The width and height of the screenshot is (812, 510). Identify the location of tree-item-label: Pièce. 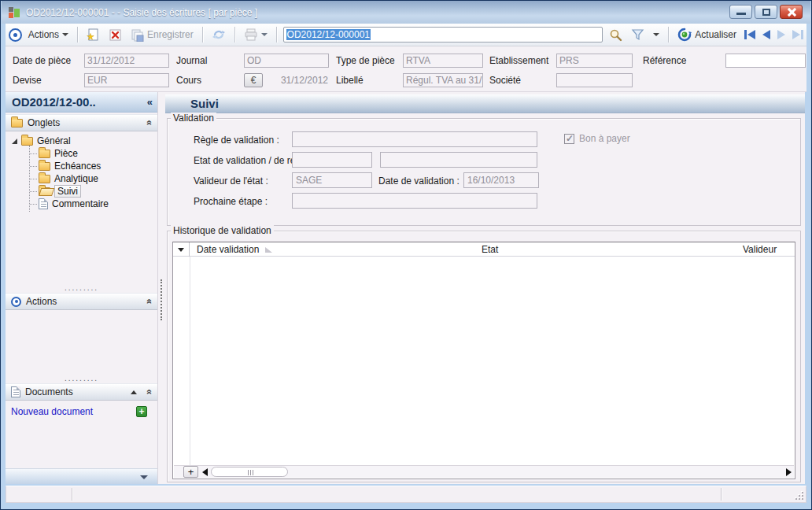
(66, 153).